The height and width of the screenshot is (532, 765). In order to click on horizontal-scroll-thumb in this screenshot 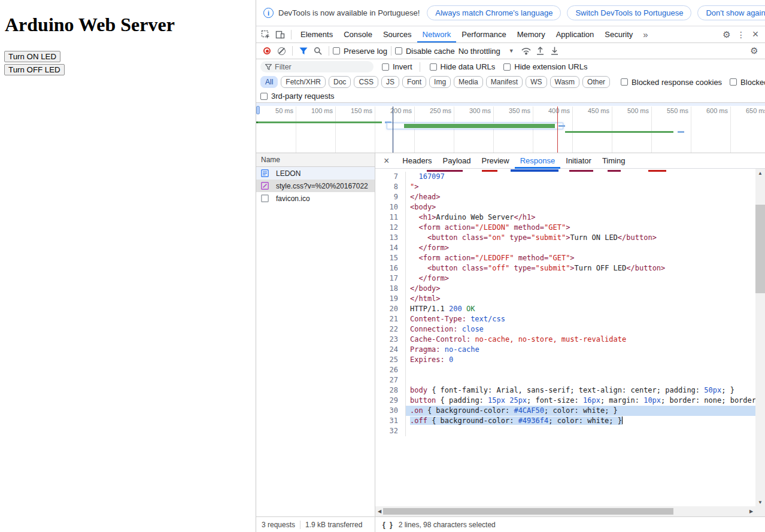, I will do `click(528, 511)`.